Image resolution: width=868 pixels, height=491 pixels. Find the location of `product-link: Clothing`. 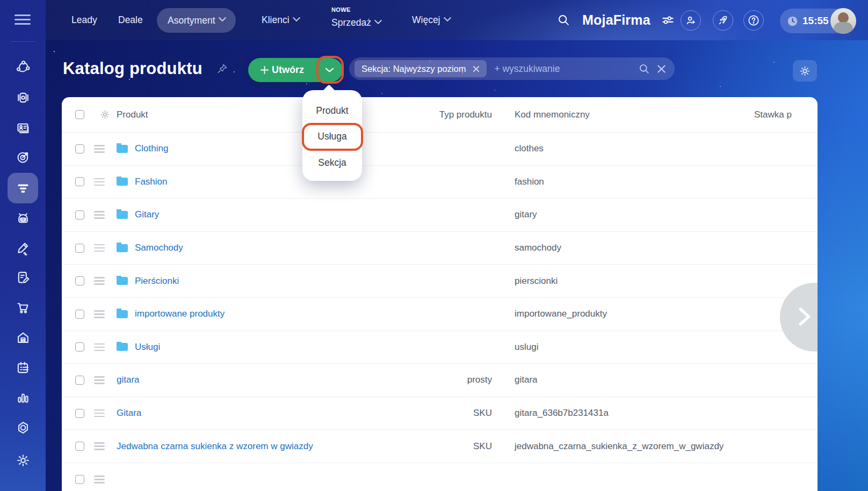

product-link: Clothing is located at coordinates (151, 149).